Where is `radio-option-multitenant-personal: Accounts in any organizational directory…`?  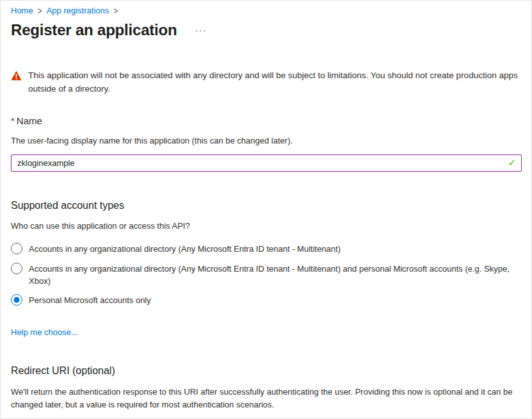
radio-option-multitenant-personal: Accounts in any organizational directory… is located at coordinates (264, 275).